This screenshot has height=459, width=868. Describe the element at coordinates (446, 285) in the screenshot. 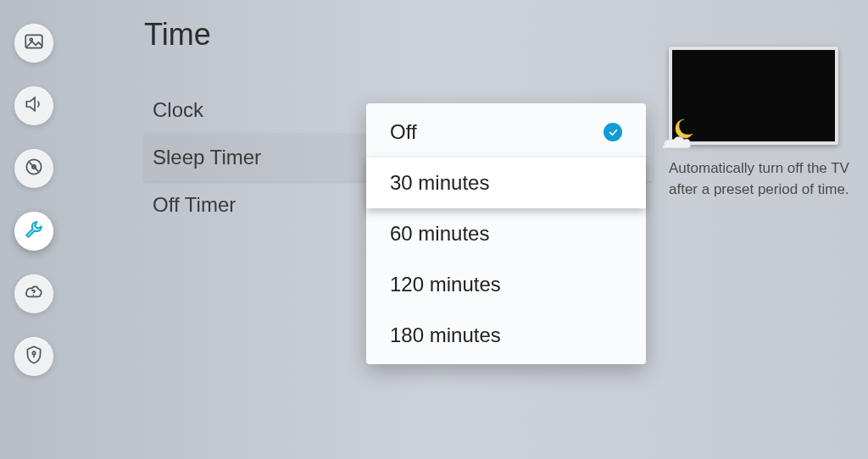

I see `dropdown-option-label: 120 minutes` at that location.